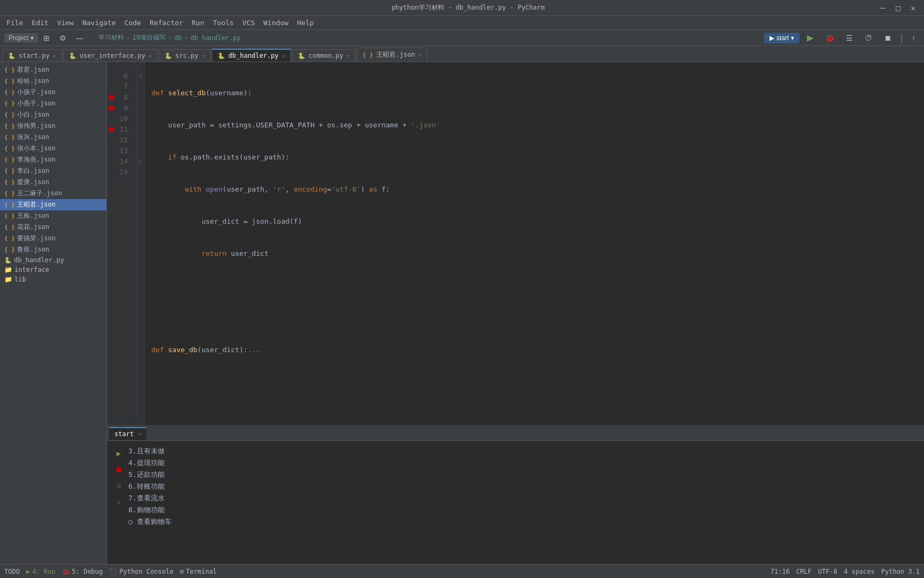 This screenshot has width=924, height=578. What do you see at coordinates (53, 137) in the screenshot?
I see `sidebar-item-zhangxing: { } 张兴.json` at bounding box center [53, 137].